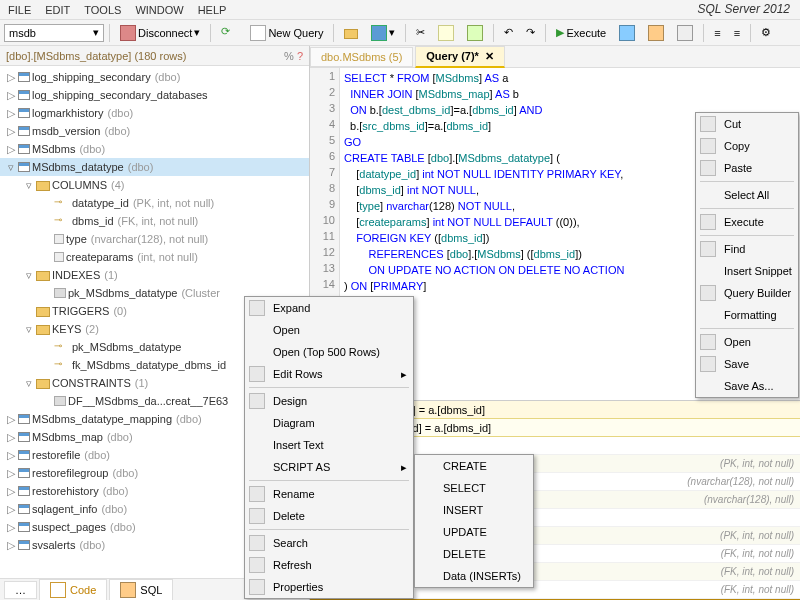 The height and width of the screenshot is (600, 800). Describe the element at coordinates (258, 33) in the screenshot. I see `new-query-icon` at that location.